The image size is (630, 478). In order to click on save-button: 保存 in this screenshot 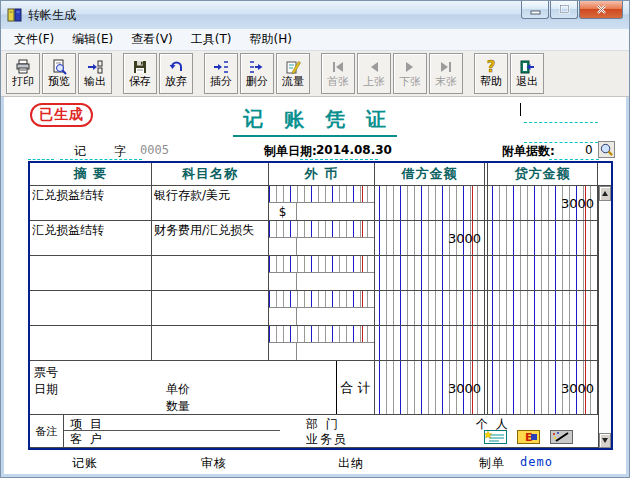, I will do `click(140, 74)`.